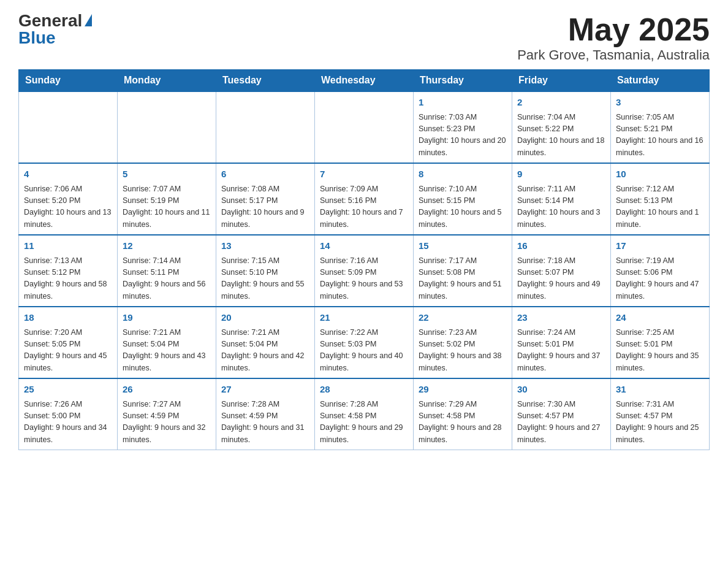 Image resolution: width=728 pixels, height=563 pixels. Describe the element at coordinates (561, 207) in the screenshot. I see `day-info: Sunrise: 7:11 AMSunset: 5:14 PMDaylight:…` at that location.